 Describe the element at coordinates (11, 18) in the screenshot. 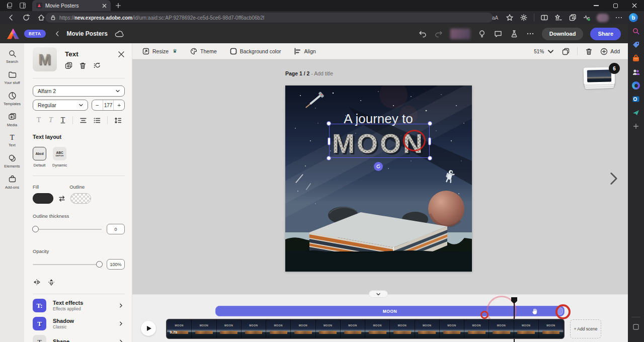

I see `back-icon` at that location.